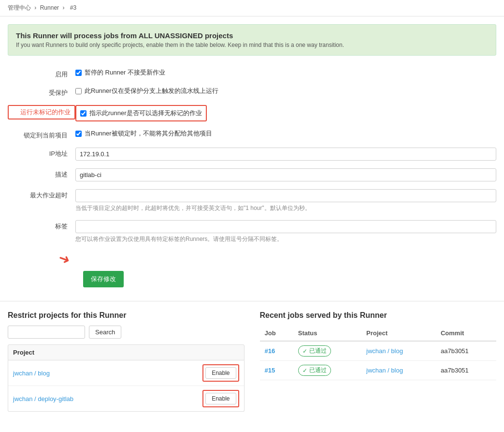 The width and height of the screenshot is (504, 432). Describe the element at coordinates (466, 333) in the screenshot. I see `col-commit: Commit` at that location.